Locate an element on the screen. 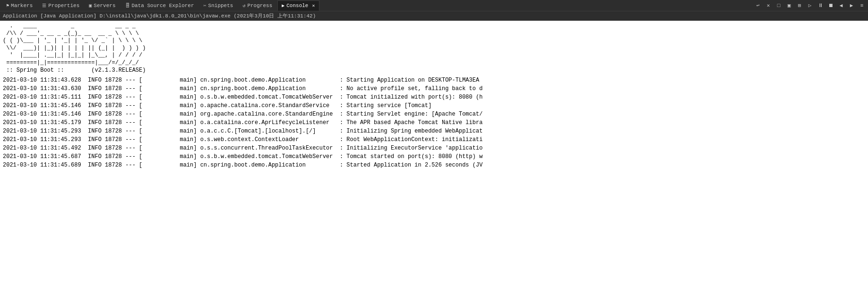  console-tab-label: Console is located at coordinates (297, 6).